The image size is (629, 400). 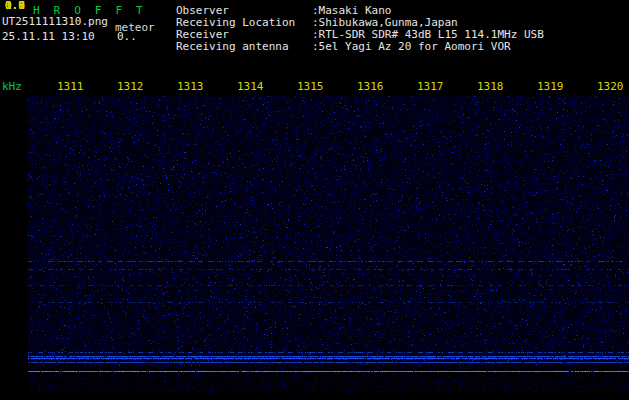 I want to click on meta-value-location: :Shibukawa,Gunma,Japan, so click(x=385, y=22).